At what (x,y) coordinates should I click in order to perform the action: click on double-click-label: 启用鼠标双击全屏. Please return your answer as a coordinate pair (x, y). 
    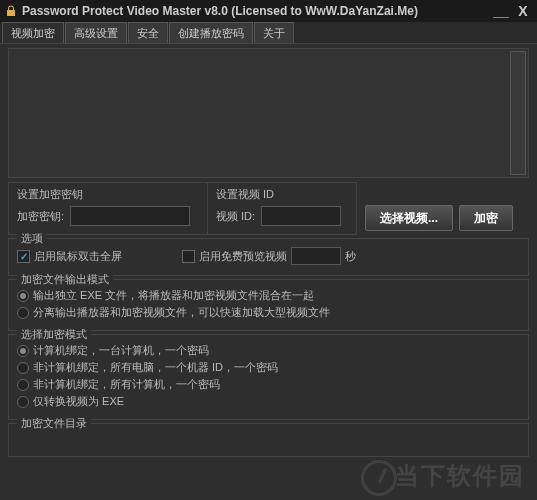
    Looking at the image, I should click on (78, 256).